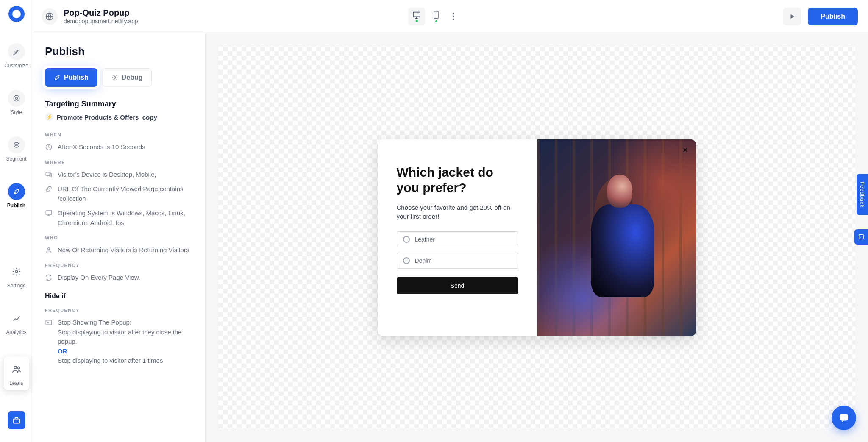 This screenshot has height=442, width=868. I want to click on option-label: Leather, so click(425, 239).